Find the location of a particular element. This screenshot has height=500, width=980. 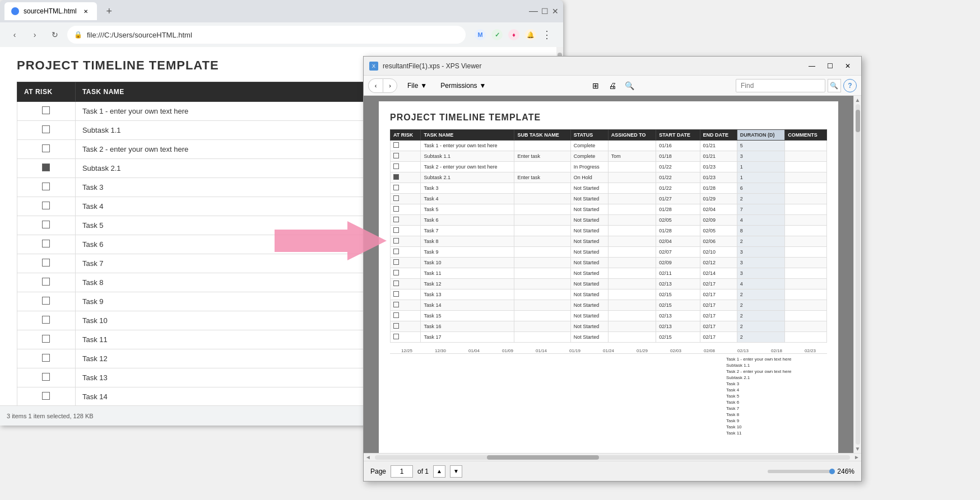

xps-help-button: ? is located at coordinates (850, 86).